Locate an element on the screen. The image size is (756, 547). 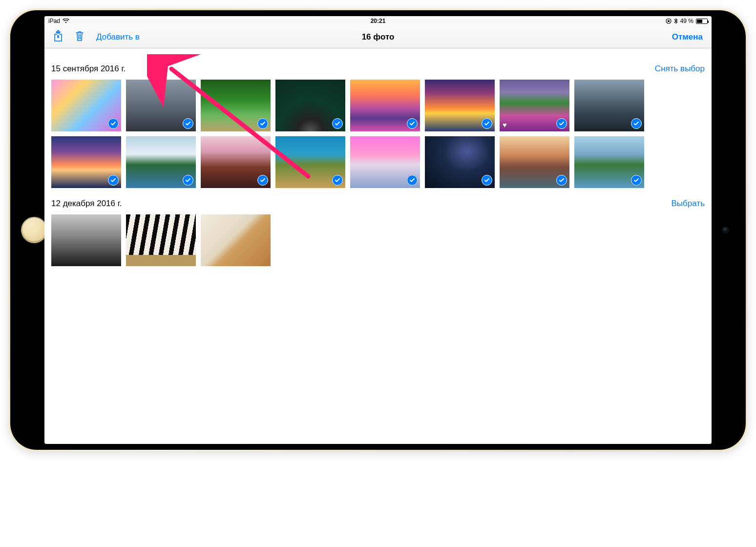
share-button is located at coordinates (58, 37).